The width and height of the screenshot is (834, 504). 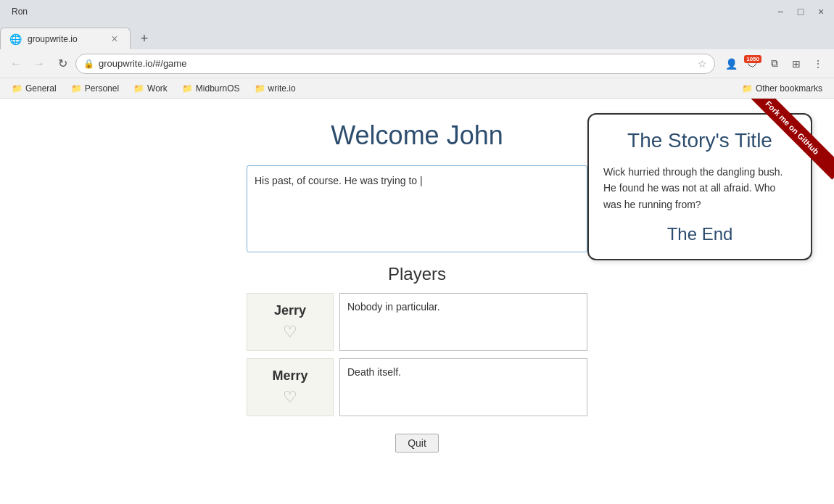 I want to click on fork-me-link: Fork me on GitHub, so click(x=788, y=139).